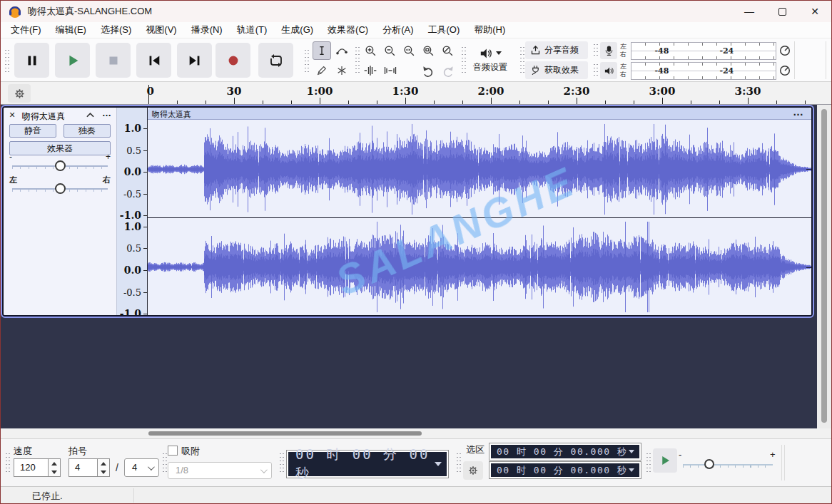 Image resolution: width=832 pixels, height=504 pixels. Describe the element at coordinates (565, 470) in the screenshot. I see `selection-end-display: 00 时 00 分 00.000 秒` at that location.